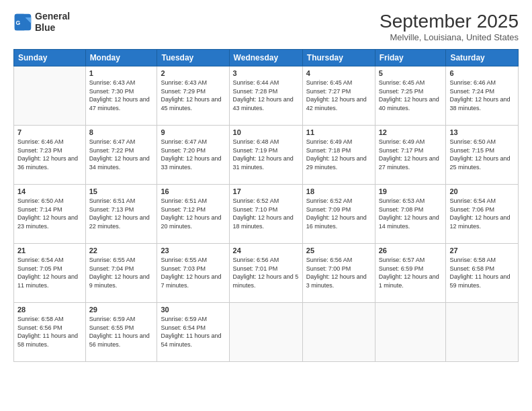 The height and width of the screenshot is (411, 532). What do you see at coordinates (410, 155) in the screenshot?
I see `calendar-cell: 12Sunrise: 6:49 AMSunset: 7:17 PMDayligh…` at bounding box center [410, 155].